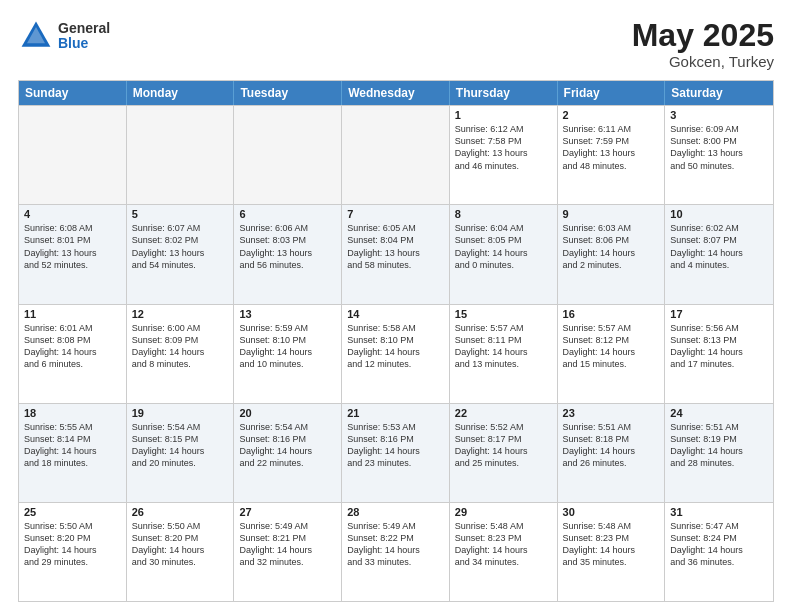  Describe the element at coordinates (504, 354) in the screenshot. I see `cal-cell-15: 15Sunrise: 5:57 AM Sunset: 8:11 PM Dayli…` at that location.